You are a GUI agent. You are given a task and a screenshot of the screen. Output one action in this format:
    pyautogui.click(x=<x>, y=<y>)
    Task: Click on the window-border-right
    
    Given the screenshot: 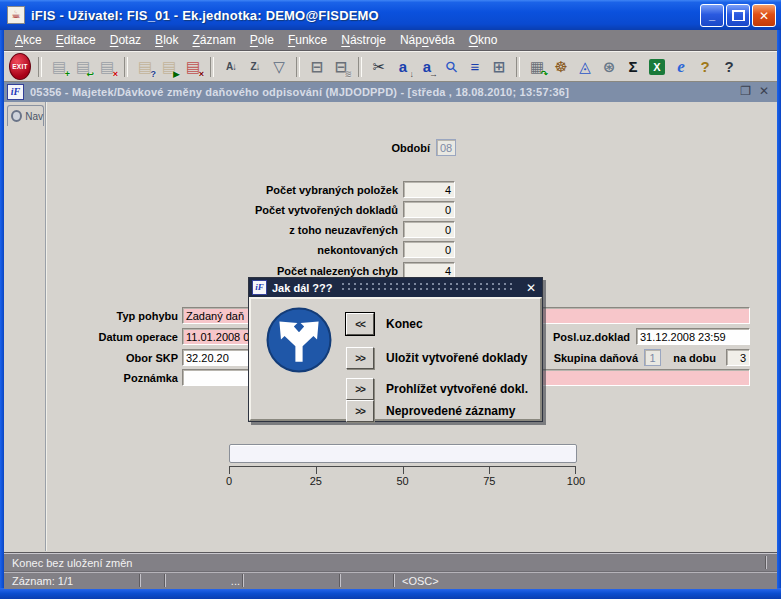 What is the action you would take?
    pyautogui.click(x=779, y=314)
    